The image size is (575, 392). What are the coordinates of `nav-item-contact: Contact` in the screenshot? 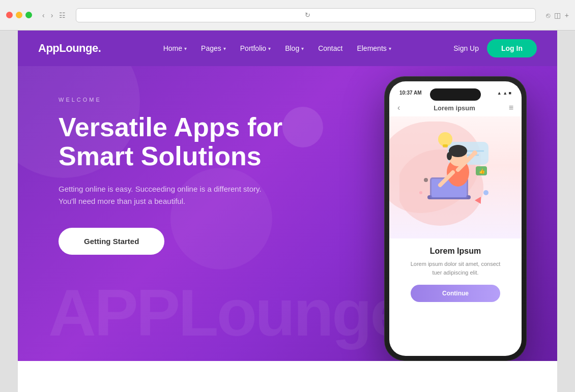 It's located at (330, 48).